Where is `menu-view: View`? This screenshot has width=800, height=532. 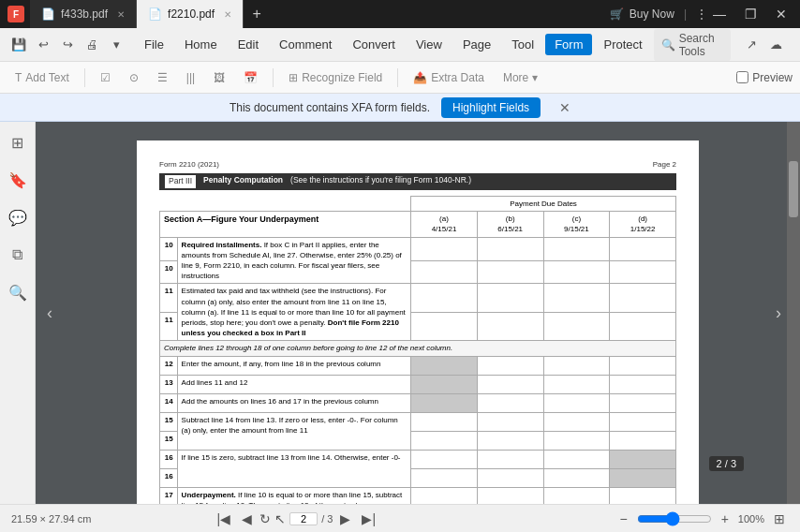
menu-view: View is located at coordinates (429, 45).